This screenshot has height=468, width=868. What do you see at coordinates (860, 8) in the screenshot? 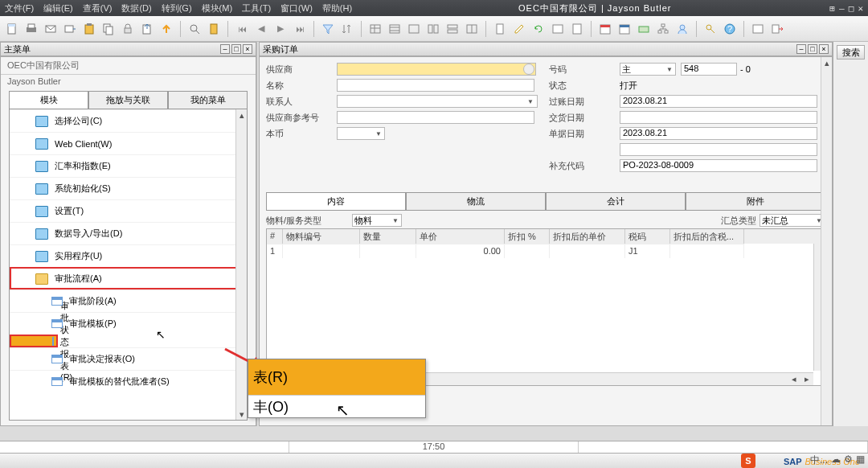
I see `close-icon: ✕` at bounding box center [860, 8].